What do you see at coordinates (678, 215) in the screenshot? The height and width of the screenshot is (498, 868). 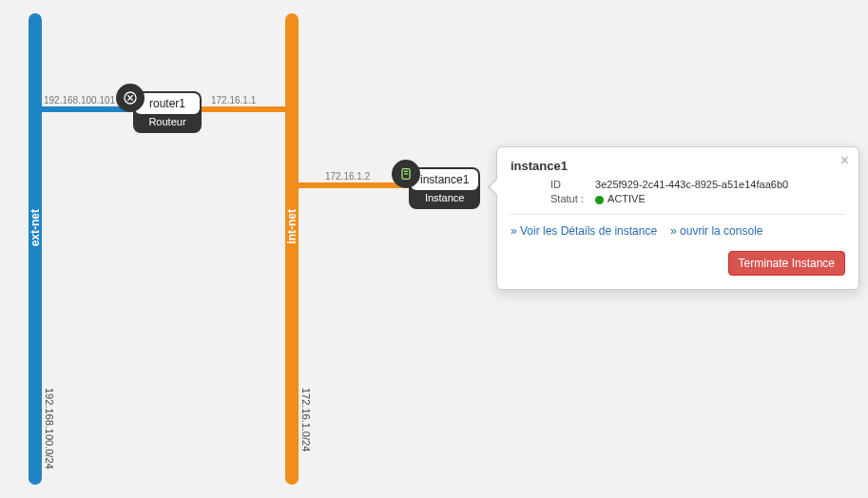 I see `popover-divider` at bounding box center [678, 215].